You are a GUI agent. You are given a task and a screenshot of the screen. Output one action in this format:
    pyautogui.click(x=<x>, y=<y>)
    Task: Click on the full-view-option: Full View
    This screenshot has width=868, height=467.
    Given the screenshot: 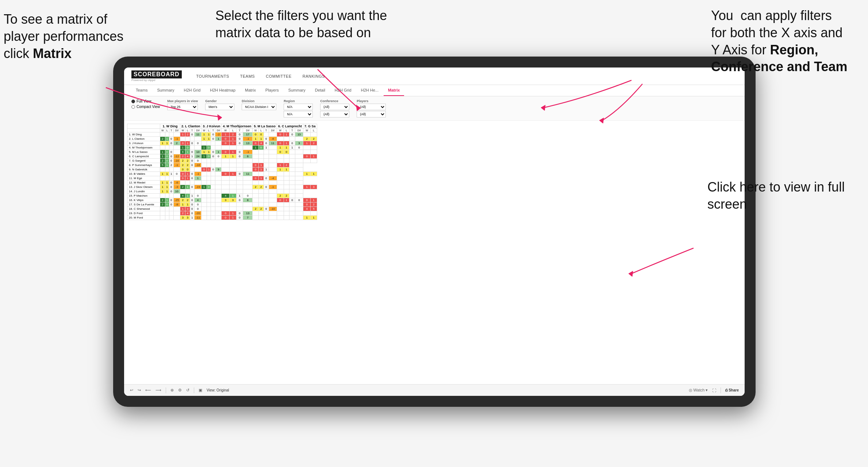 What is the action you would take?
    pyautogui.click(x=146, y=101)
    